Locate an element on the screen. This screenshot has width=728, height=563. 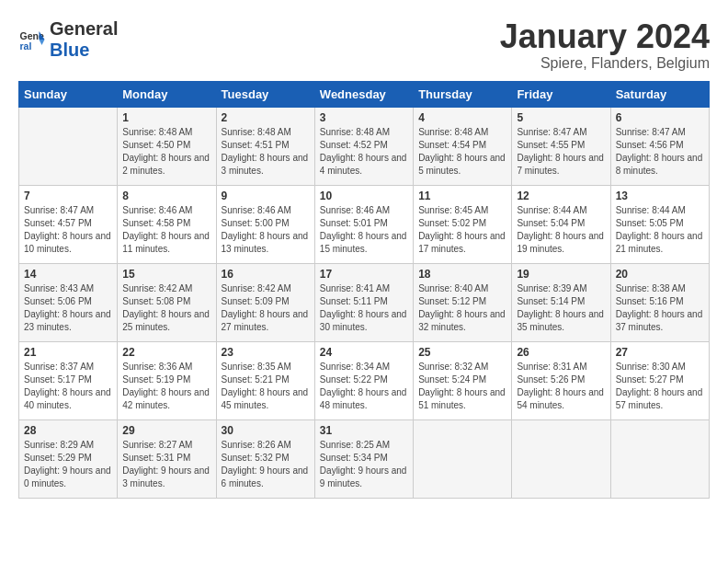
calendar-cell: 6Sunrise: 8:47 AMSunset: 4:56 PMDaylight… is located at coordinates (660, 145).